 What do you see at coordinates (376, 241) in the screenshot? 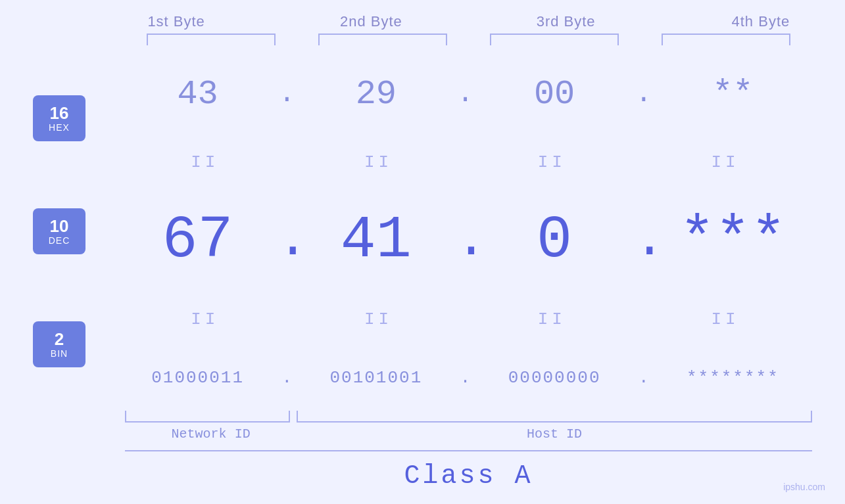
I see `dec-cell-2: 41` at bounding box center [376, 241].